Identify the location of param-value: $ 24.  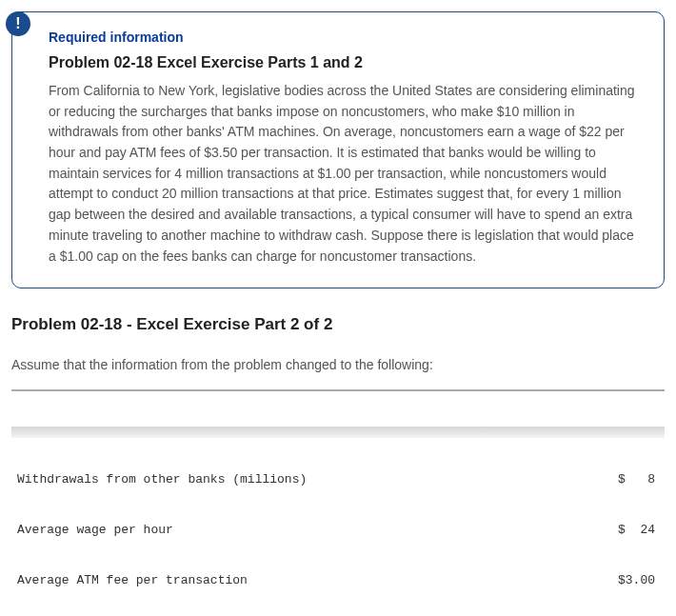
(626, 530).